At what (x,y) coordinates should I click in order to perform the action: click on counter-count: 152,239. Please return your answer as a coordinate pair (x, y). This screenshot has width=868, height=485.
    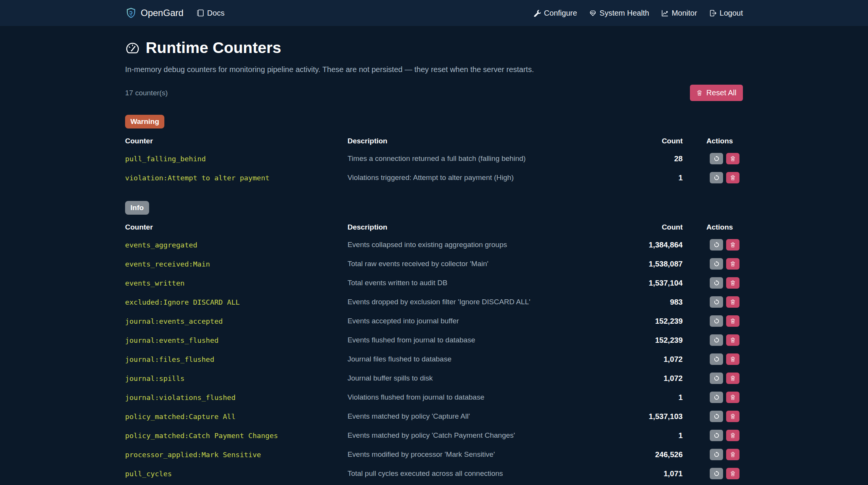
    Looking at the image, I should click on (660, 340).